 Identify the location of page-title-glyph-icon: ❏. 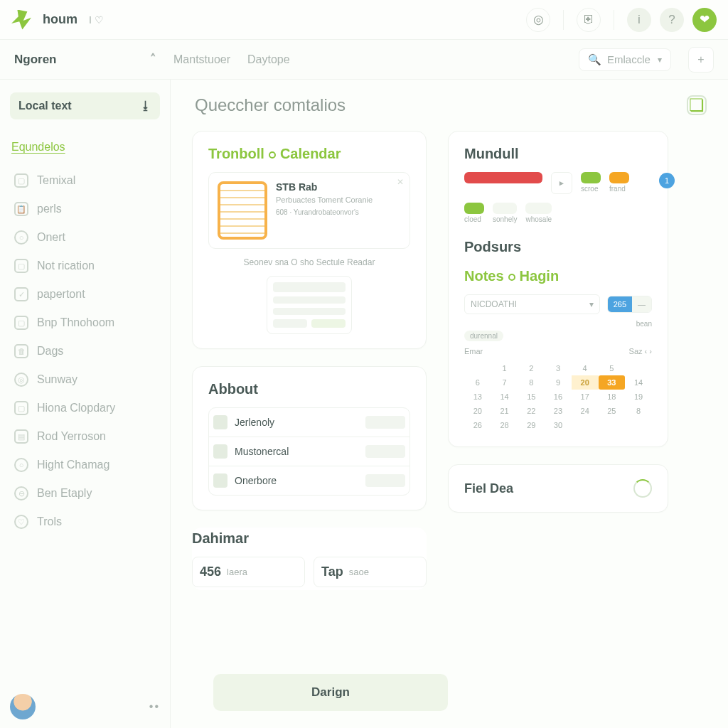
(697, 105).